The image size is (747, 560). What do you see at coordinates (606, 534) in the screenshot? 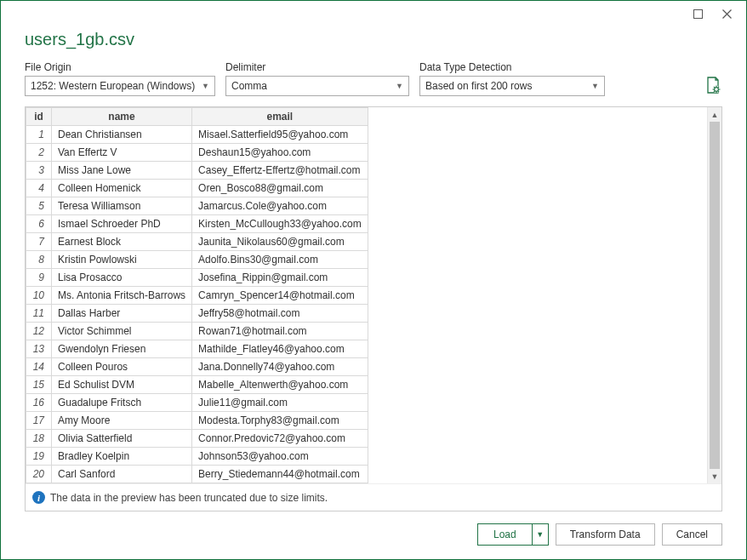
I see `transform-data-button: Transform Data` at bounding box center [606, 534].